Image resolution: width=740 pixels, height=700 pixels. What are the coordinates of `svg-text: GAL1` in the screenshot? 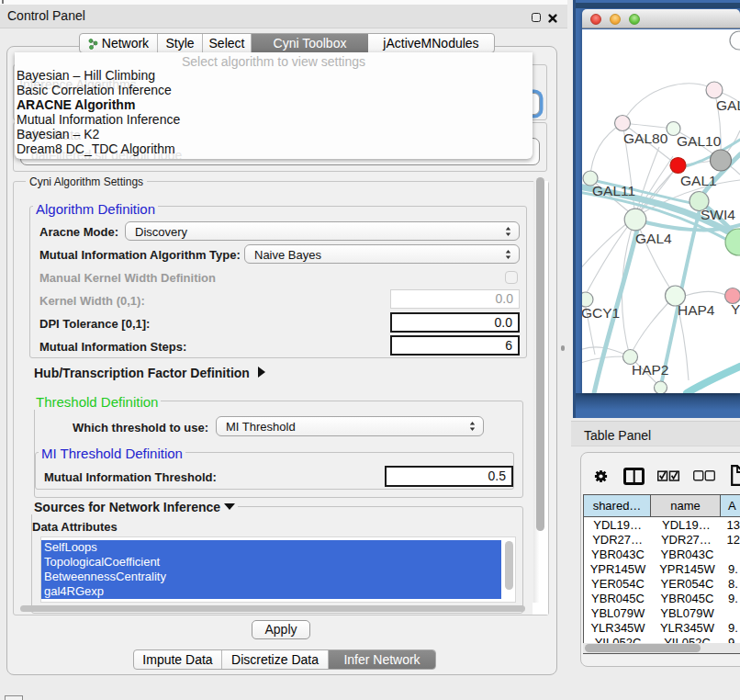 It's located at (699, 180).